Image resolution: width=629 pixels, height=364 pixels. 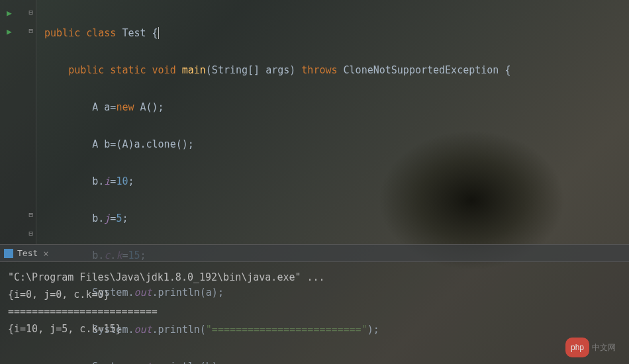 I want to click on method: main, so click(x=194, y=70).